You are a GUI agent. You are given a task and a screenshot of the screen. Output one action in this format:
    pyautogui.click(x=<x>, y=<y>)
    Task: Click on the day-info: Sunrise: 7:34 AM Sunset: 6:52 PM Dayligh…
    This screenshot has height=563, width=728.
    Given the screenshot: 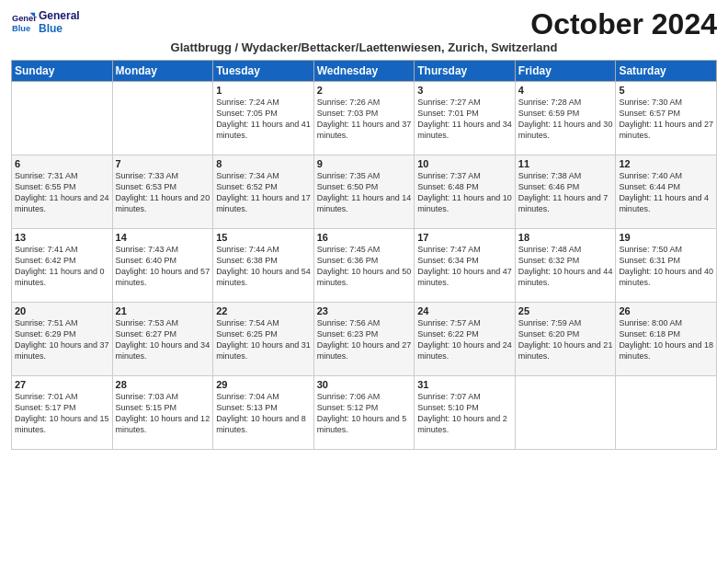 What is the action you would take?
    pyautogui.click(x=263, y=193)
    